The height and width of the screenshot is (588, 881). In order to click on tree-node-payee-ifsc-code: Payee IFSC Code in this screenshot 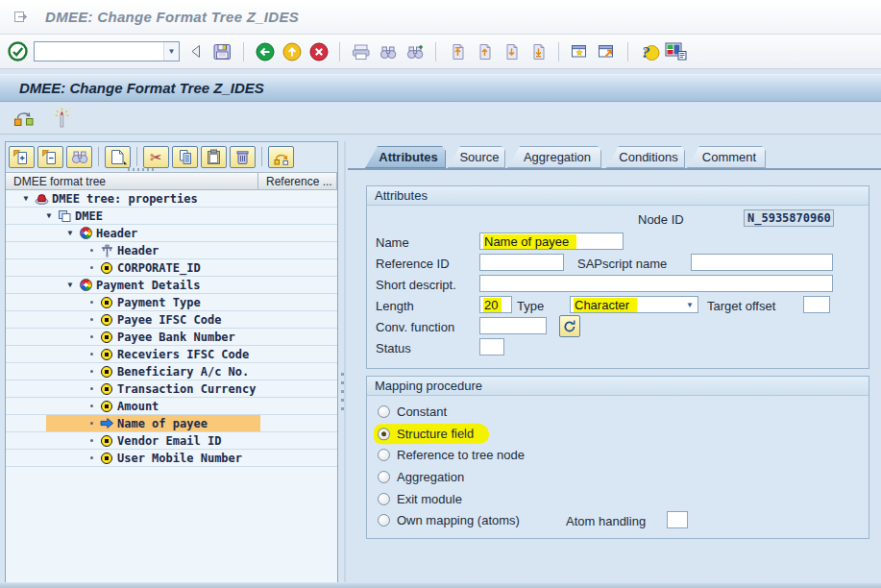, I will do `click(171, 320)`.